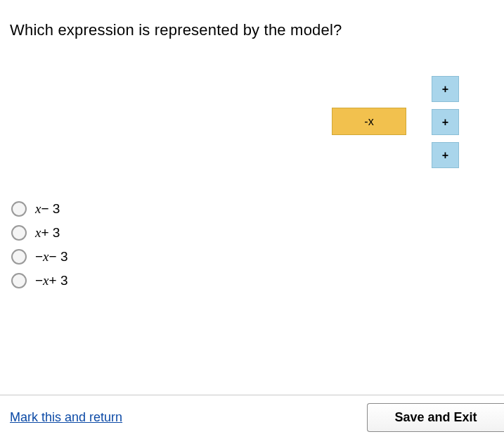 The height and width of the screenshot is (439, 504). Describe the element at coordinates (52, 281) in the screenshot. I see `option-label: −x+ 3` at that location.